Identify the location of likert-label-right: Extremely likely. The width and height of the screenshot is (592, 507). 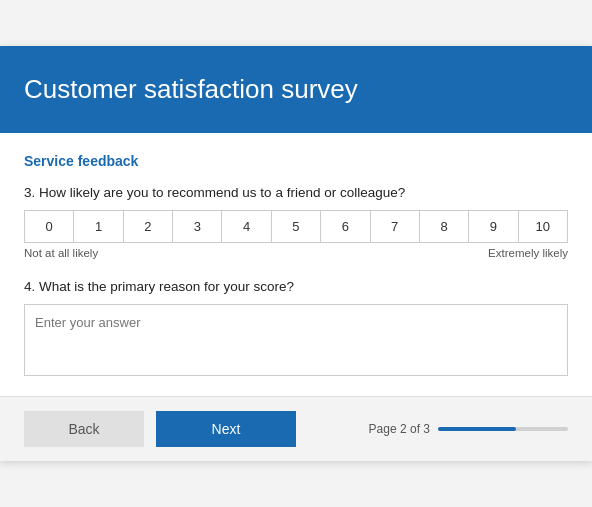
(528, 253).